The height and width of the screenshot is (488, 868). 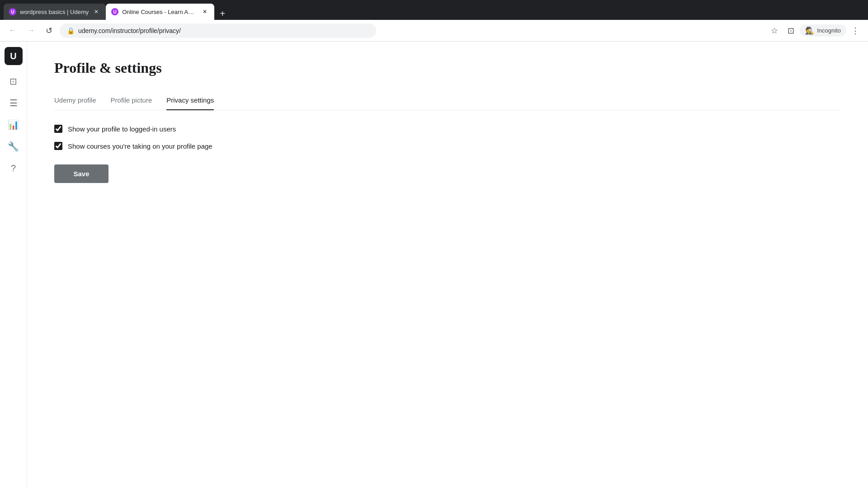 What do you see at coordinates (434, 31) in the screenshot?
I see `nav-bar: ← → ↺ 🔒 udemy.com/instructor/profile/pri…` at bounding box center [434, 31].